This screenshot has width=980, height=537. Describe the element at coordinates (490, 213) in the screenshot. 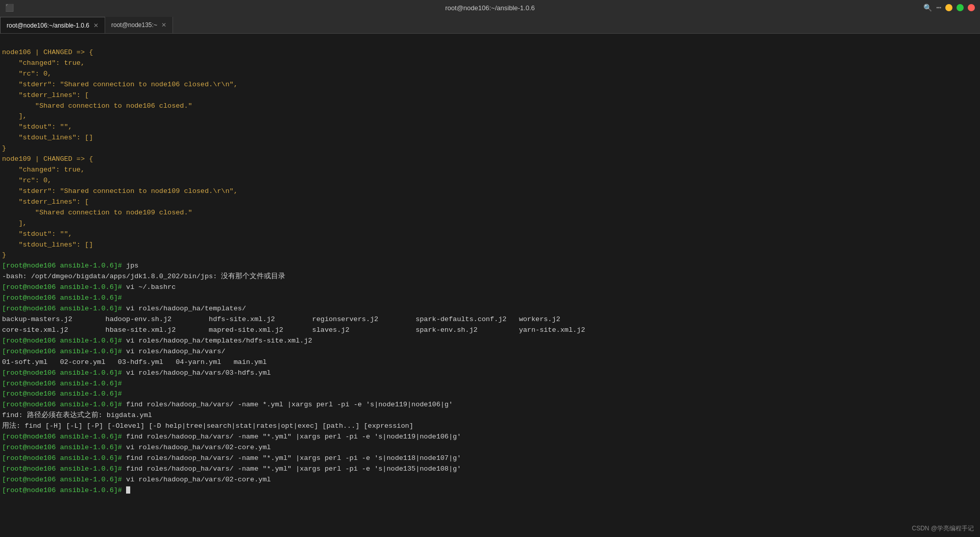

I see `terminal-line: "Shared connection to node109 closed."` at that location.